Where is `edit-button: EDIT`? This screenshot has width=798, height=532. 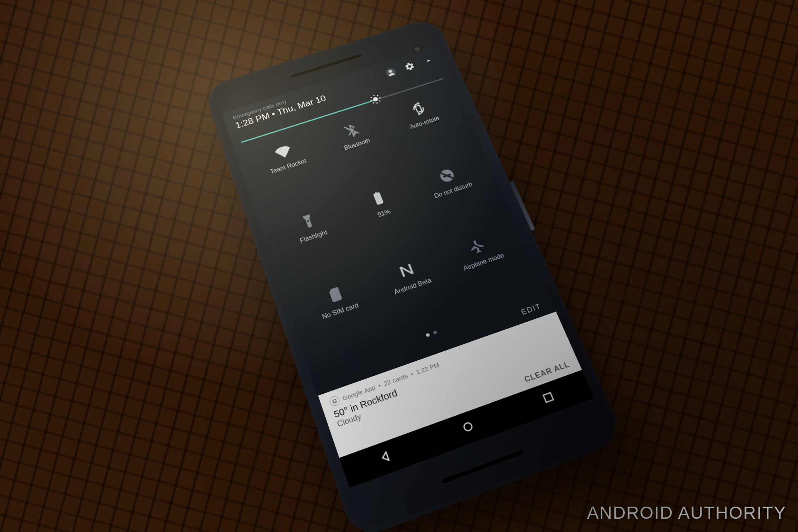
edit-button: EDIT is located at coordinates (531, 309).